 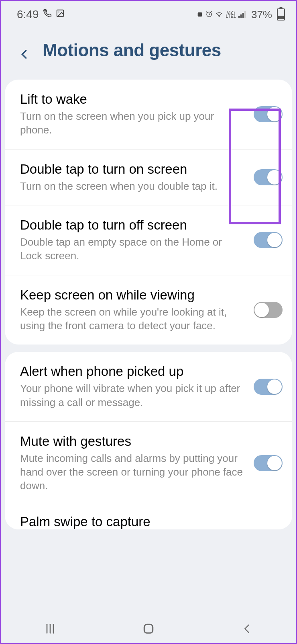 What do you see at coordinates (148, 629) in the screenshot?
I see `navigation-bar` at bounding box center [148, 629].